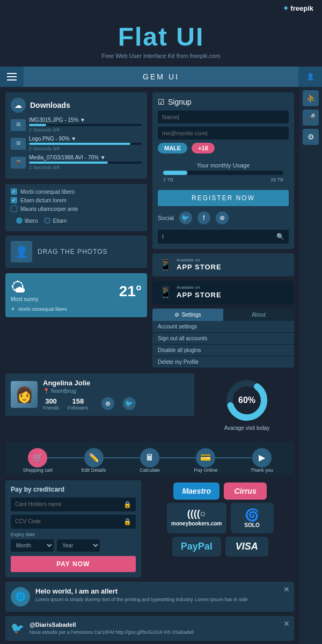 This screenshot has width=322, height=644. I want to click on downloads-widget: ☁ Downloads 🖼 IMG3015.JPG - 15% ▼ 2 Seco…, so click(76, 135).